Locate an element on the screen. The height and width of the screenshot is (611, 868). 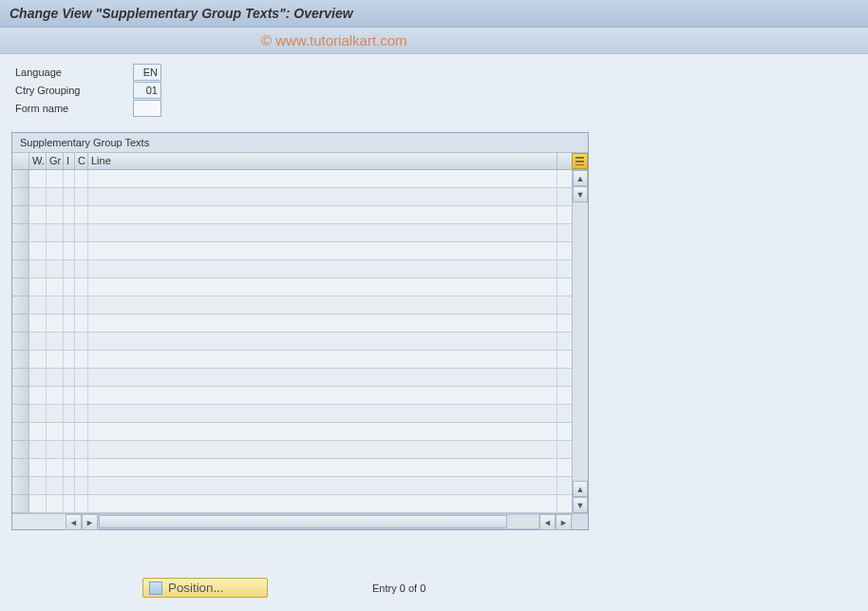
scroll-left-button-2: ◄ is located at coordinates (547, 523).